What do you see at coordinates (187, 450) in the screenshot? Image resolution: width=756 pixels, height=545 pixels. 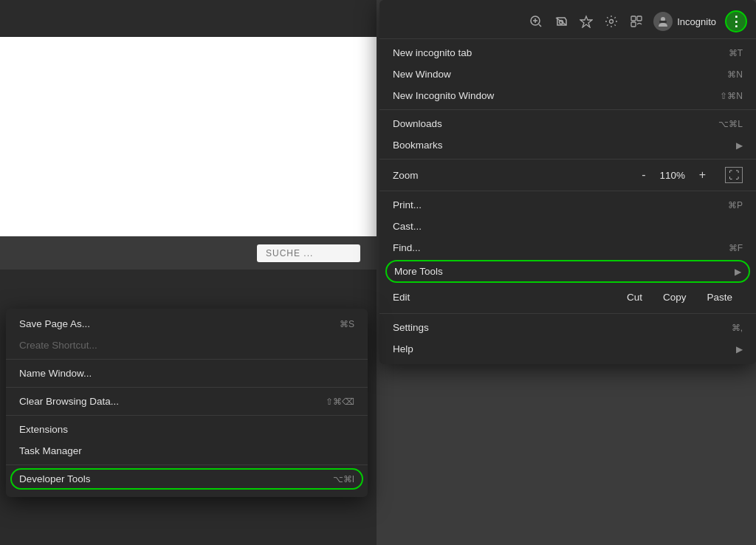 I see `task-manager-item: Task Manager` at bounding box center [187, 450].